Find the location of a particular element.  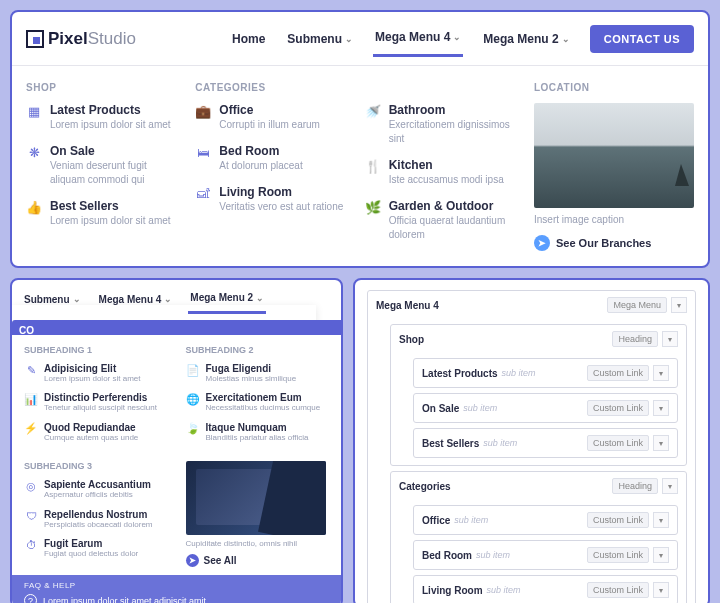

feature-caption: Cupiditate distinctio, omnis nihil is located at coordinates (258, 544).